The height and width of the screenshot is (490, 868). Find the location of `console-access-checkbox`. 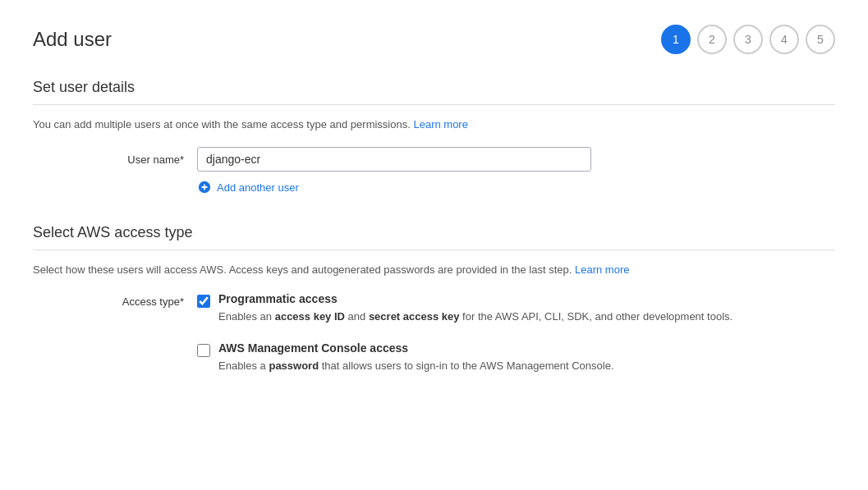

console-access-checkbox is located at coordinates (204, 350).